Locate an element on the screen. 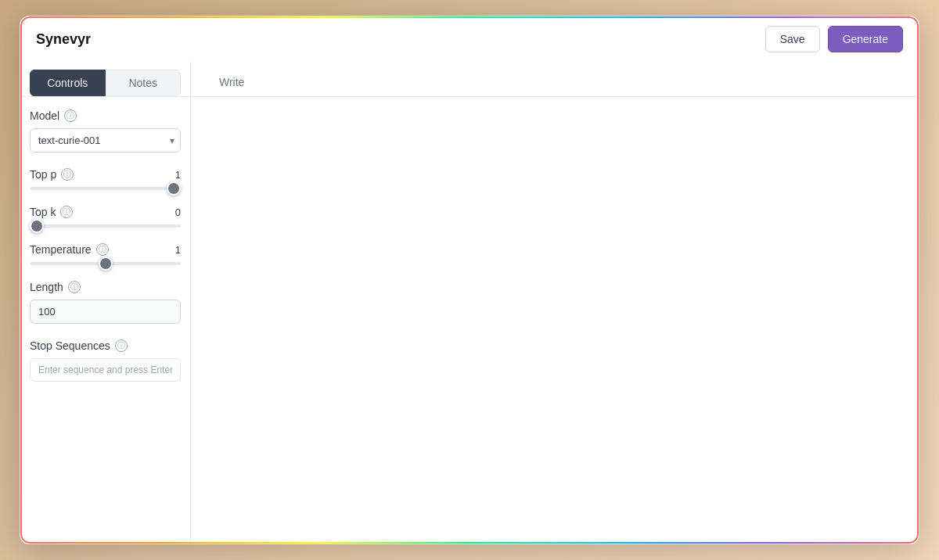  stop-sequences-group: Stop Sequences ⓘ is located at coordinates (105, 361).